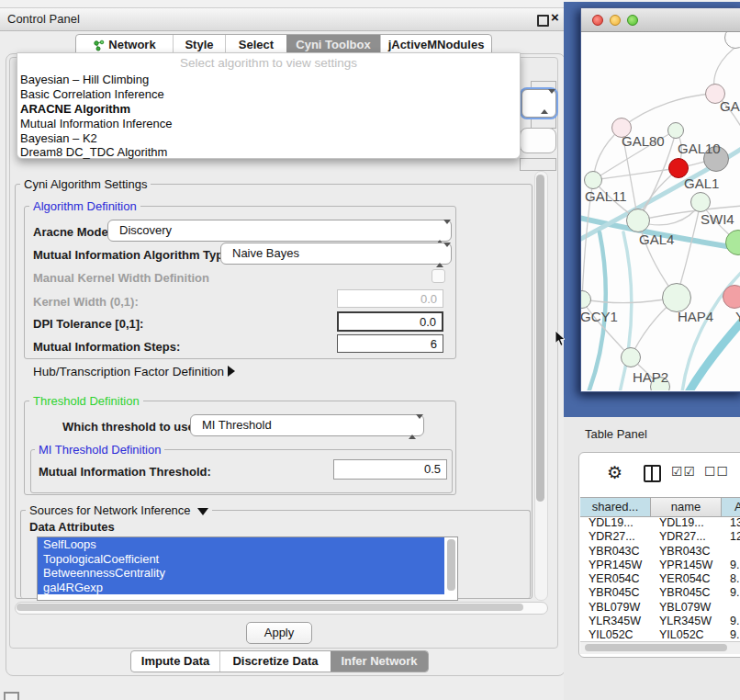 Image resolution: width=740 pixels, height=700 pixels. What do you see at coordinates (660, 566) in the screenshot?
I see `table-row: YPR145W YPR145W 9.` at bounding box center [660, 566].